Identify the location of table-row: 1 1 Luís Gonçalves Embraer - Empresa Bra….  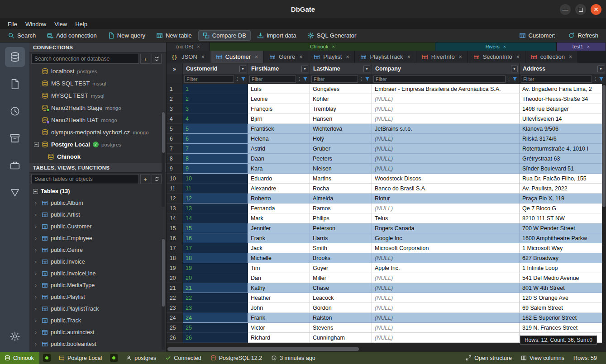
(387, 89).